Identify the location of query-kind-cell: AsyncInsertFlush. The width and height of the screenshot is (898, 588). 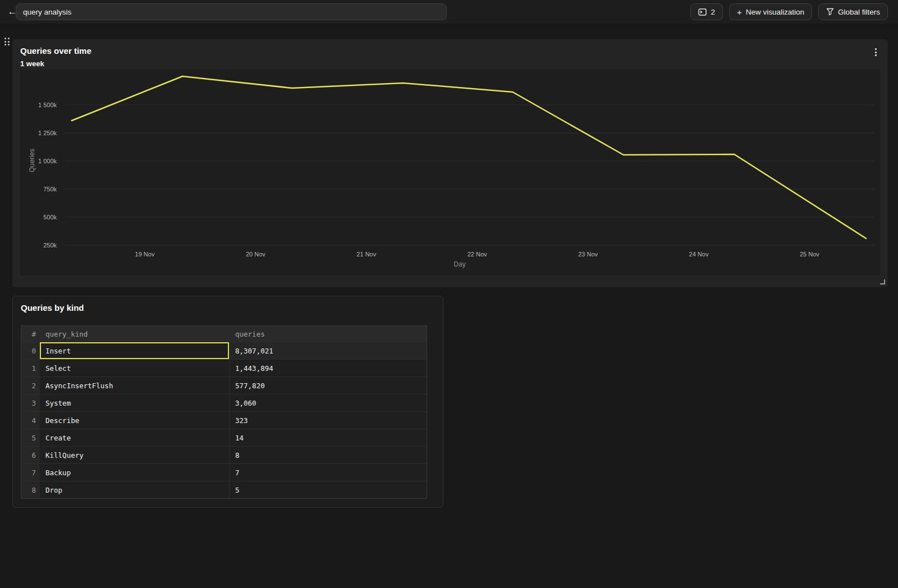
(135, 385).